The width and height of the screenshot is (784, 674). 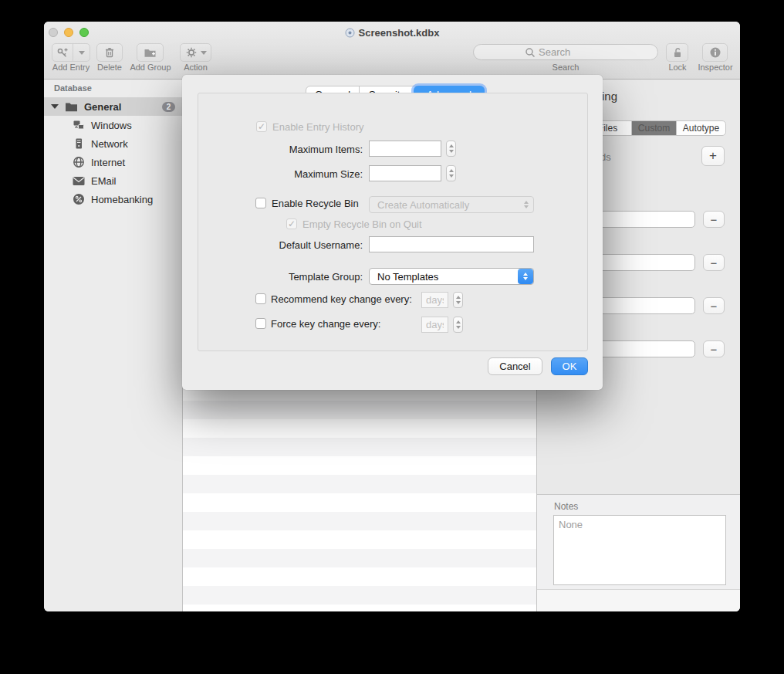 I want to click on add-entry-button, so click(x=71, y=52).